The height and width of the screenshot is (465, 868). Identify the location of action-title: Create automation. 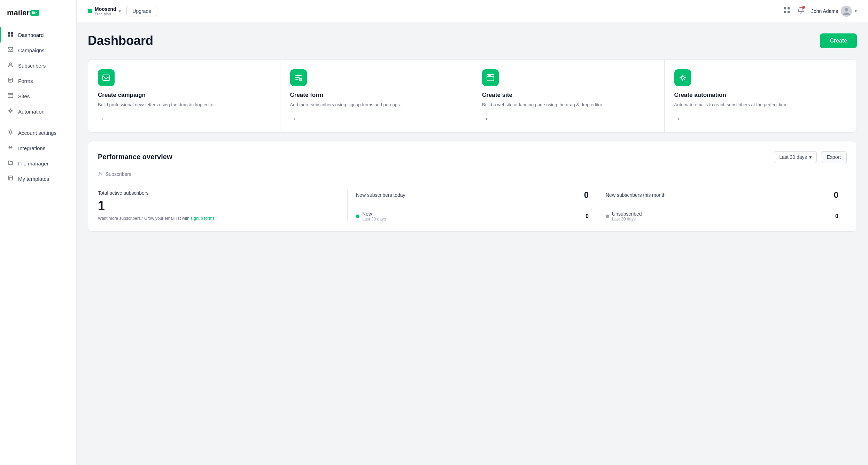
(761, 95).